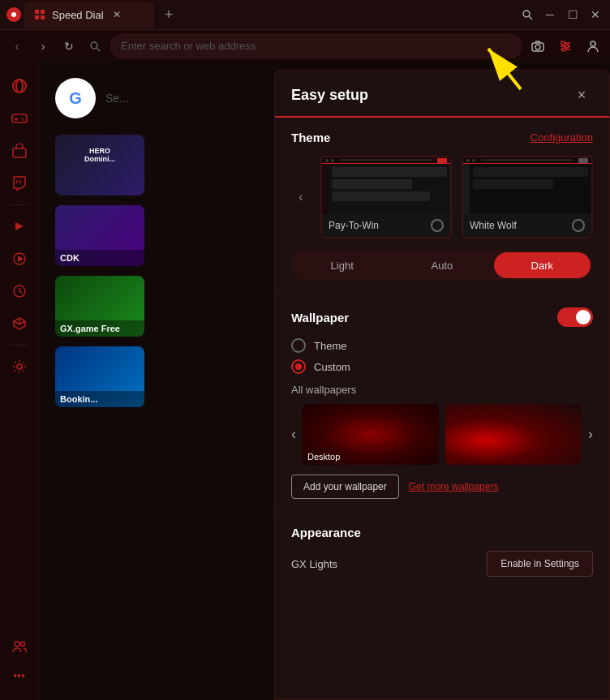 The width and height of the screenshot is (610, 700). What do you see at coordinates (595, 15) in the screenshot?
I see `close-window-button: ✕` at bounding box center [595, 15].